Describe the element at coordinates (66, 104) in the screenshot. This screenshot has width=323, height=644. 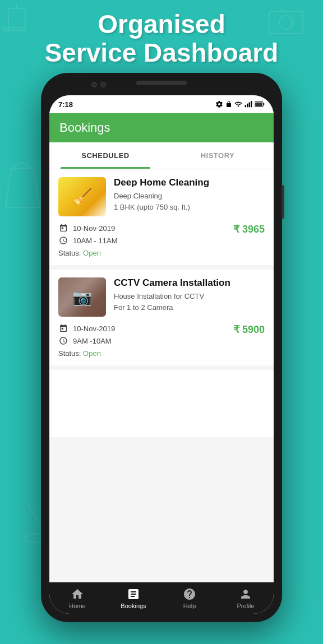
I see `status-time: 7:18` at that location.